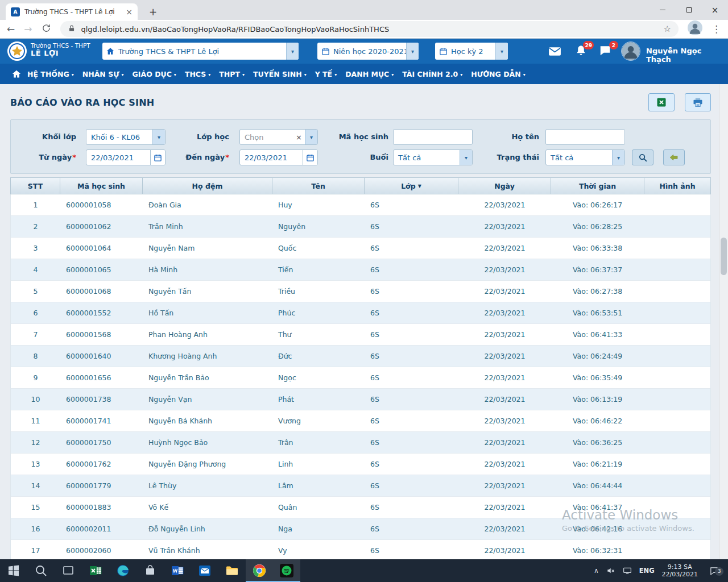 Image resolution: width=728 pixels, height=582 pixels. I want to click on column-header: Lớp▼, so click(412, 186).